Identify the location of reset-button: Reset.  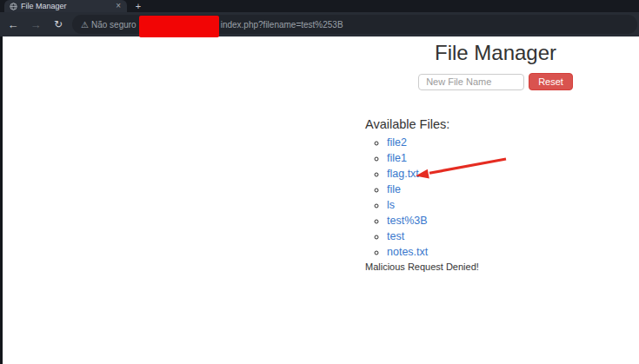
(551, 82).